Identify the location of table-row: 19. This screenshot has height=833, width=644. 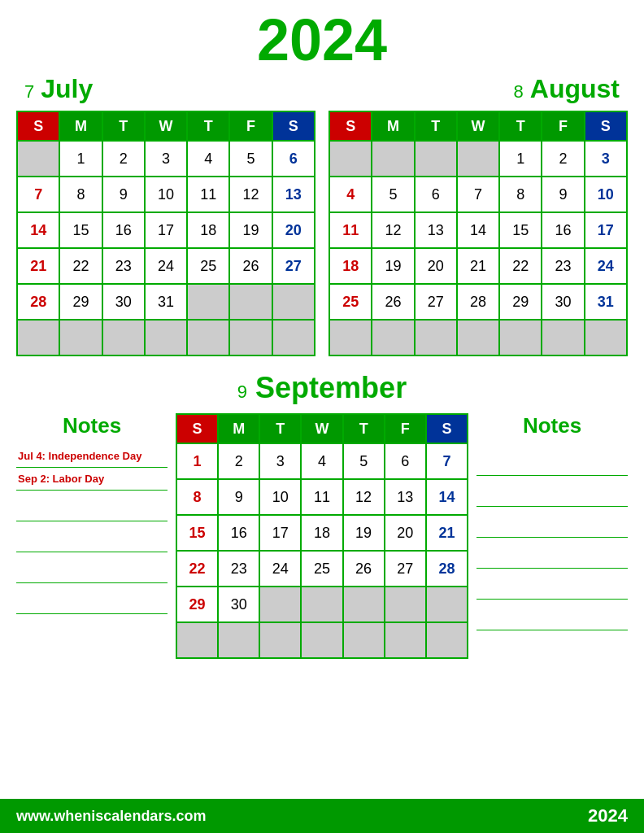
(393, 266).